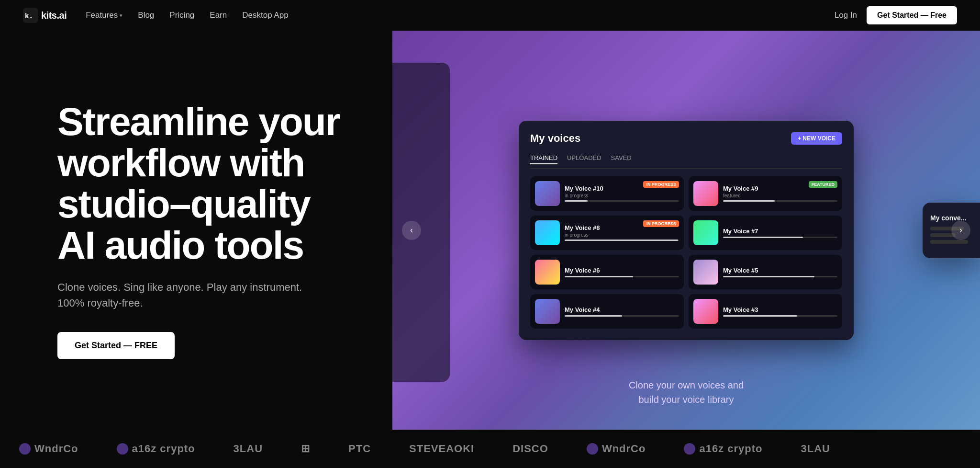 This screenshot has width=980, height=468. I want to click on voice-name: My Voice #6, so click(622, 270).